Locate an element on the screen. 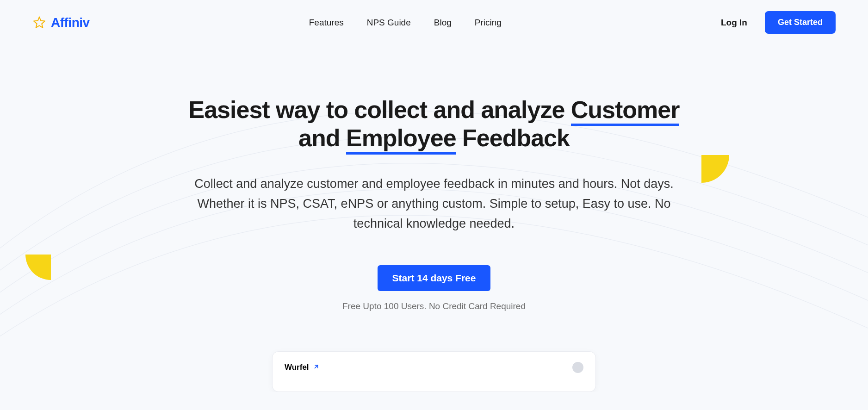 Image resolution: width=868 pixels, height=410 pixels. hero-note: Free Upto 100 Users. No Credit Card Requ… is located at coordinates (434, 306).